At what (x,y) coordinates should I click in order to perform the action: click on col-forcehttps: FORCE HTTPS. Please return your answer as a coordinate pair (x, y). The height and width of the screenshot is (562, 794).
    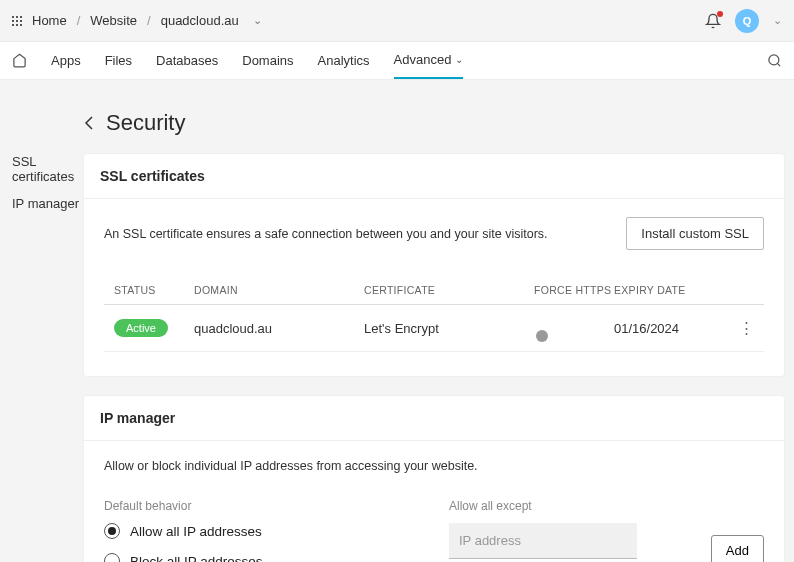
    Looking at the image, I should click on (574, 290).